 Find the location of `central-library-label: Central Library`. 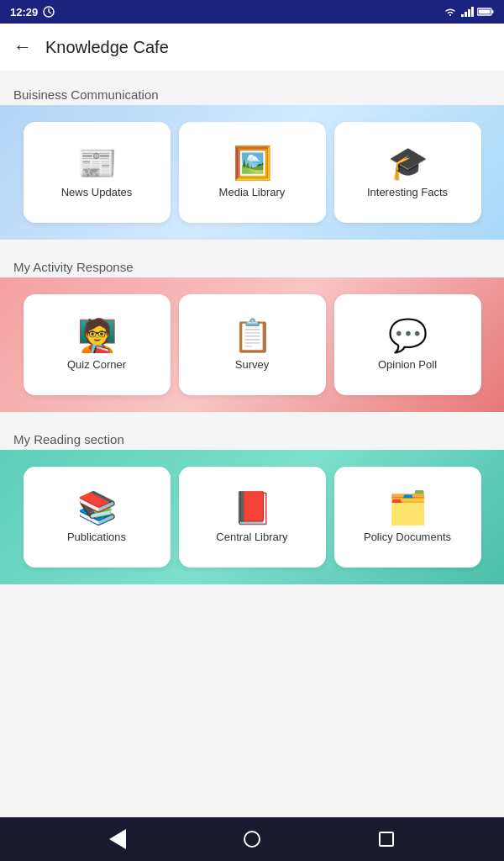

central-library-label: Central Library is located at coordinates (252, 536).